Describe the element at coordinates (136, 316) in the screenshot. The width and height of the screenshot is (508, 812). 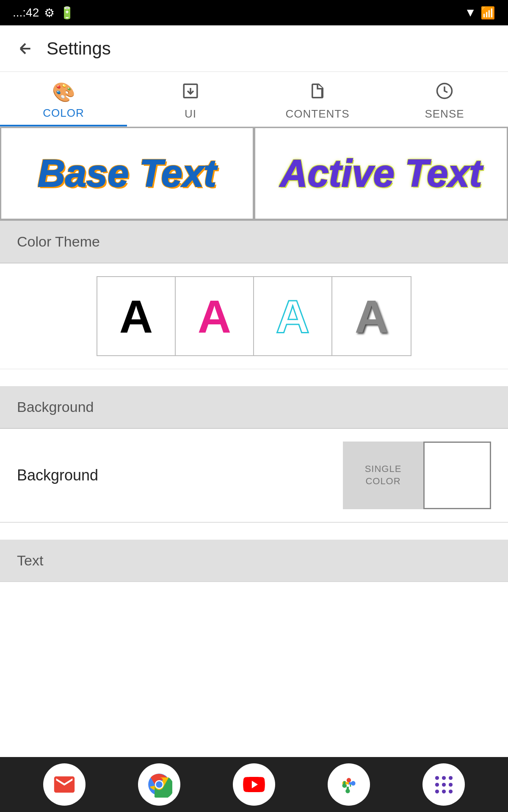
I see `theme-option-plain: A` at that location.